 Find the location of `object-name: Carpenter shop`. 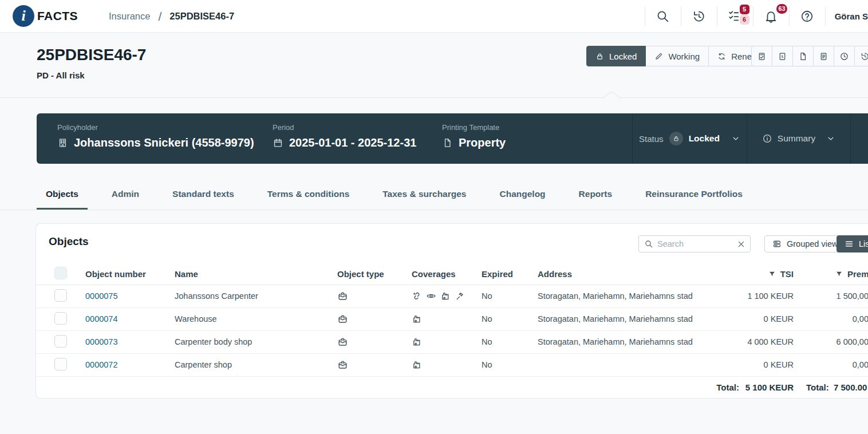

object-name: Carpenter shop is located at coordinates (256, 365).